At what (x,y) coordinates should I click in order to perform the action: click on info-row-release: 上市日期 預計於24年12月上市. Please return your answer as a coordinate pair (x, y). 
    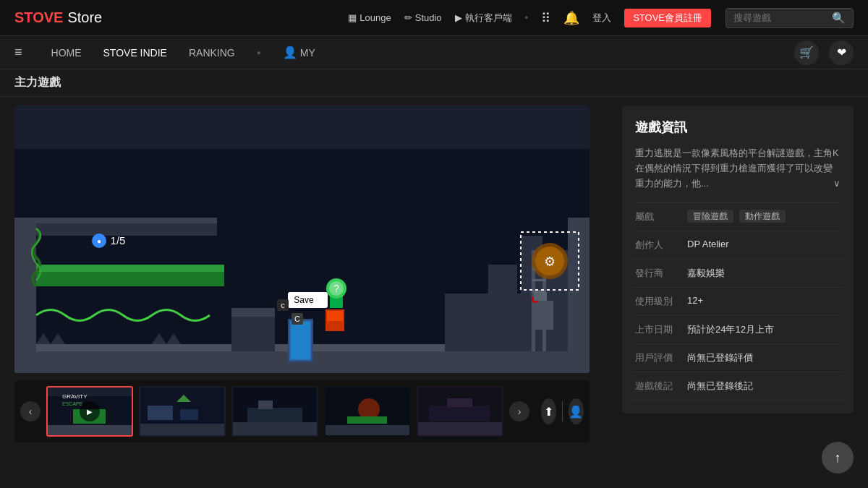
    Looking at the image, I should click on (738, 330).